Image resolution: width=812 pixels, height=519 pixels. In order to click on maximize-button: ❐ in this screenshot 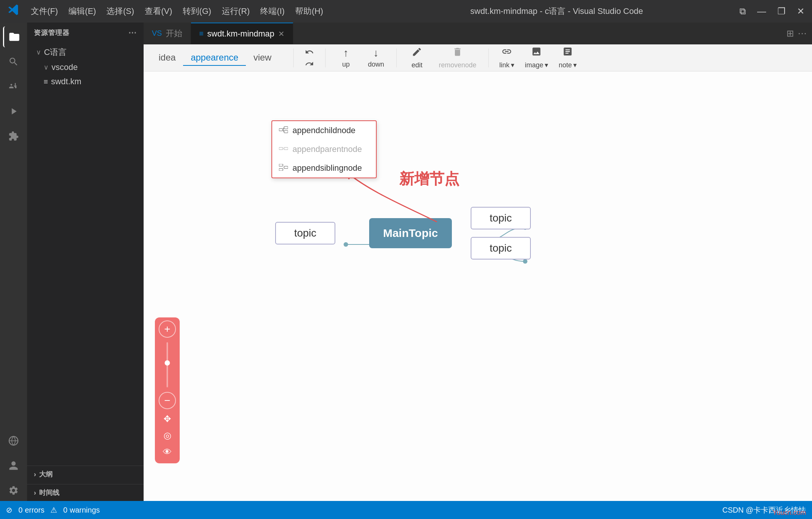, I will do `click(782, 11)`.